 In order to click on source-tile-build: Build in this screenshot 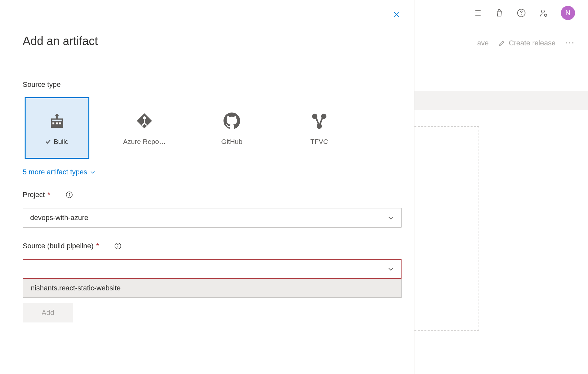, I will do `click(57, 128)`.